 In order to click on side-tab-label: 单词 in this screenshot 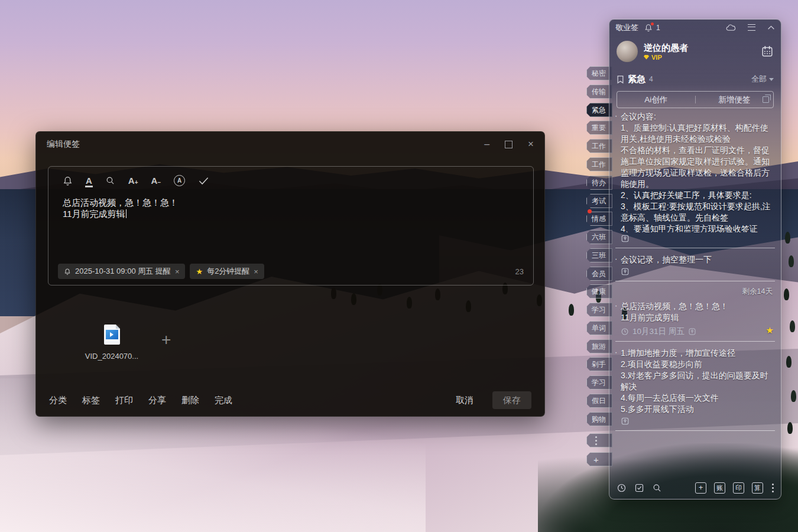, I will do `click(599, 329)`.